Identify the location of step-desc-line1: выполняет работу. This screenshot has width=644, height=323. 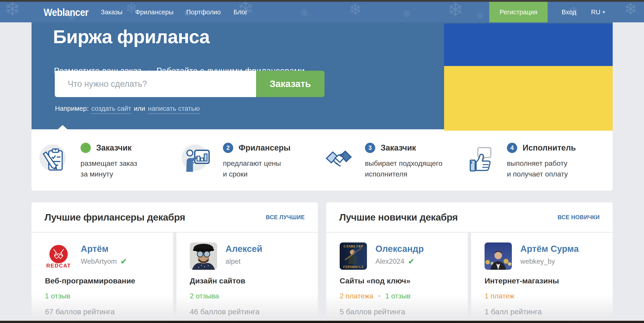
(542, 164).